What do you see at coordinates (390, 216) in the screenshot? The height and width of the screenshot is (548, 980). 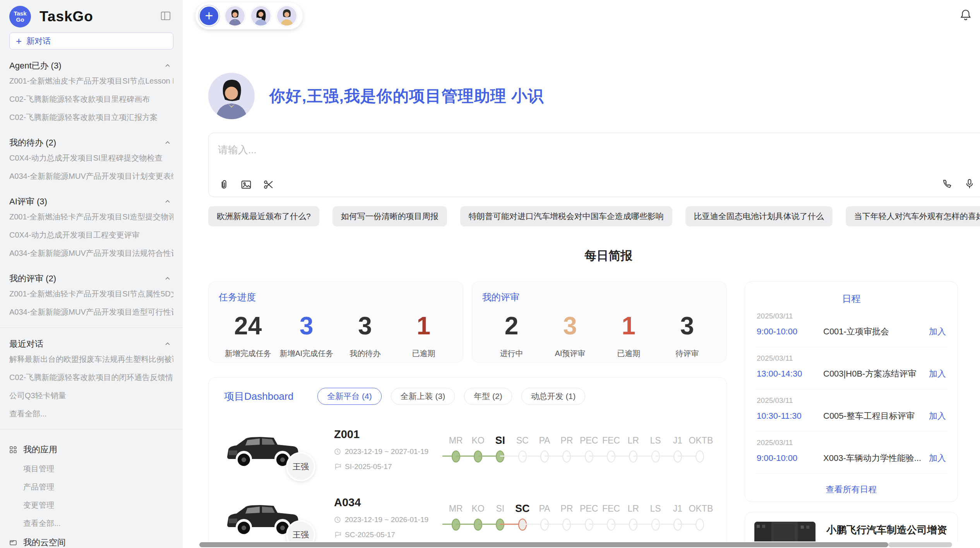 I see `suggestion-chip: 如何写一份清晰的项目周报` at bounding box center [390, 216].